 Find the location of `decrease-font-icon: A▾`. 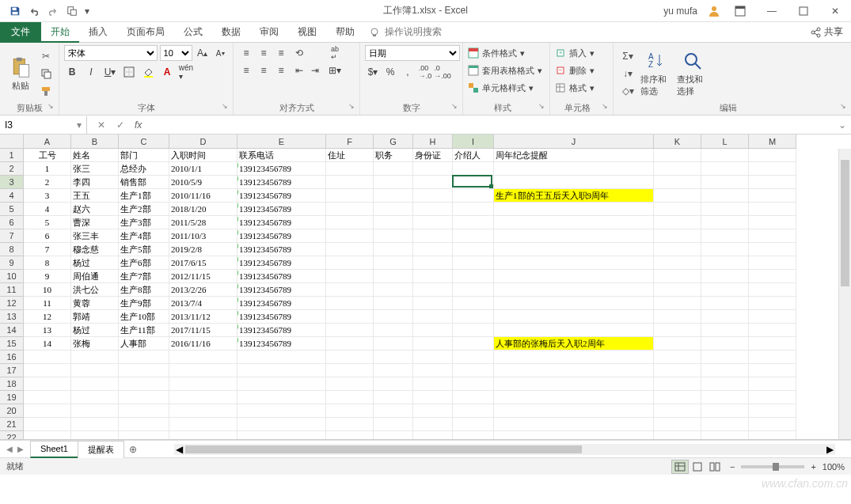

decrease-font-icon: A▾ is located at coordinates (220, 53).